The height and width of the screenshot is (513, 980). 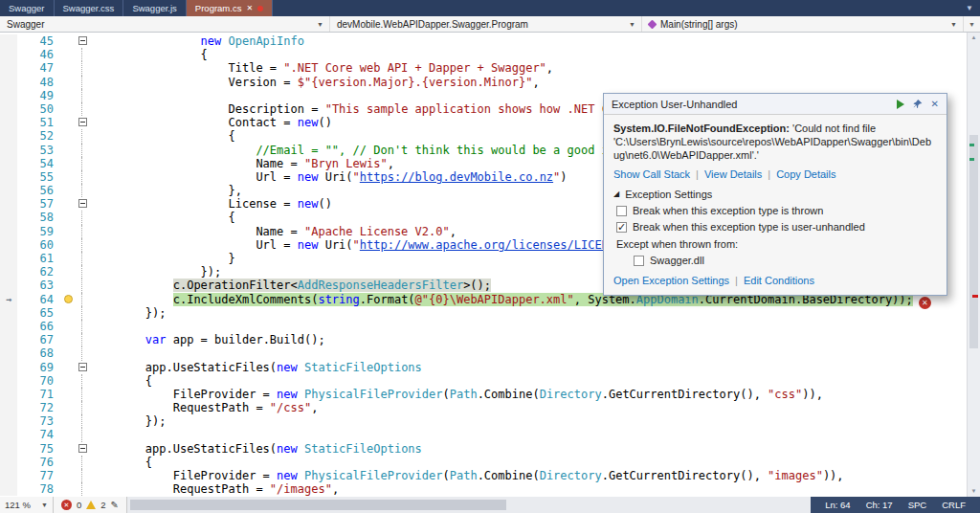 I want to click on link-view-details: View Details, so click(x=733, y=174).